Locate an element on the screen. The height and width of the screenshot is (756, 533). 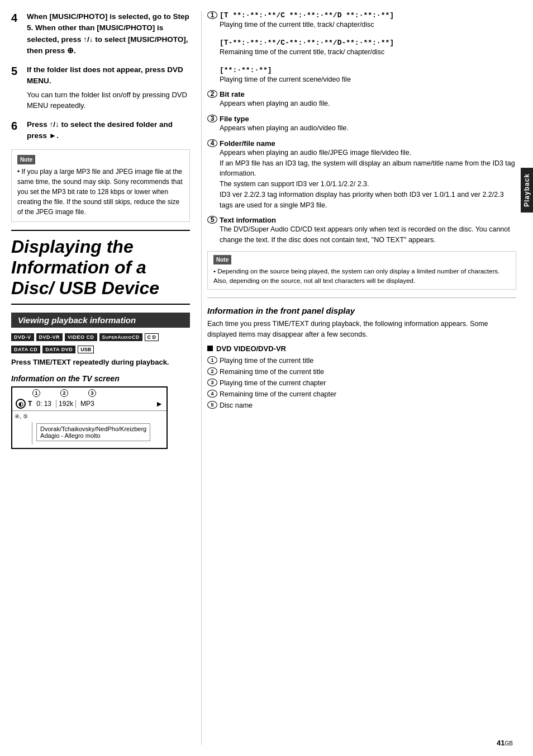
fp-item-5: Disc name is located at coordinates (236, 405).